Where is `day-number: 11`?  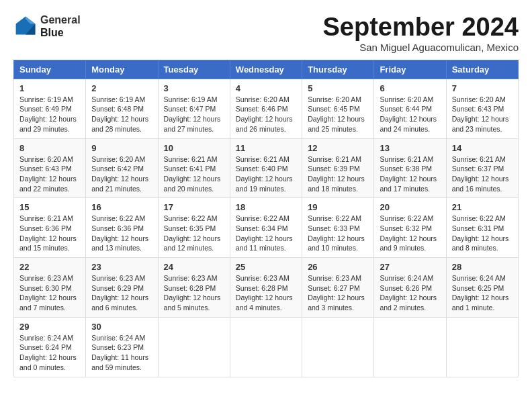
day-number: 11 is located at coordinates (266, 148).